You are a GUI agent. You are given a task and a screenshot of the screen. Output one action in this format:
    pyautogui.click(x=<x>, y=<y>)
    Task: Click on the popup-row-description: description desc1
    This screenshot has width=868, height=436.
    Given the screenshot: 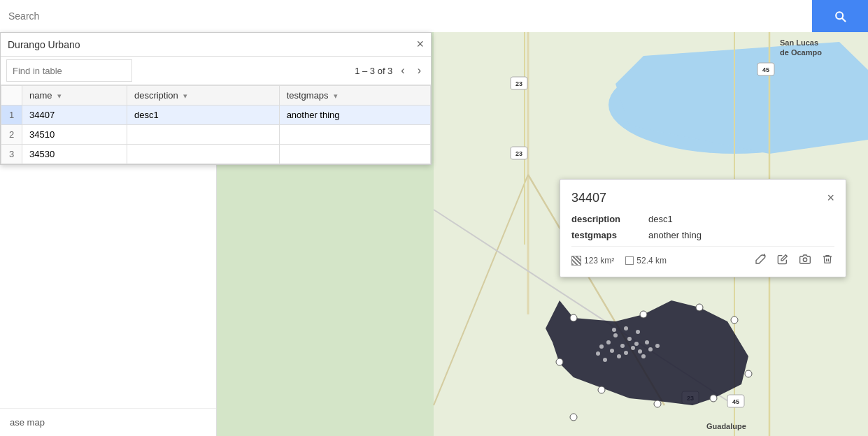 What is the action you would take?
    pyautogui.click(x=703, y=219)
    